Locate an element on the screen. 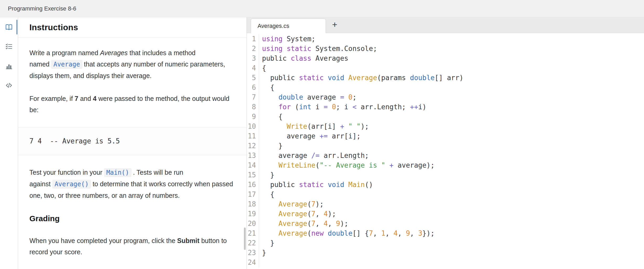 This screenshot has width=644, height=269. code-line: 10 Write(arr[i] + " "); is located at coordinates (445, 127).